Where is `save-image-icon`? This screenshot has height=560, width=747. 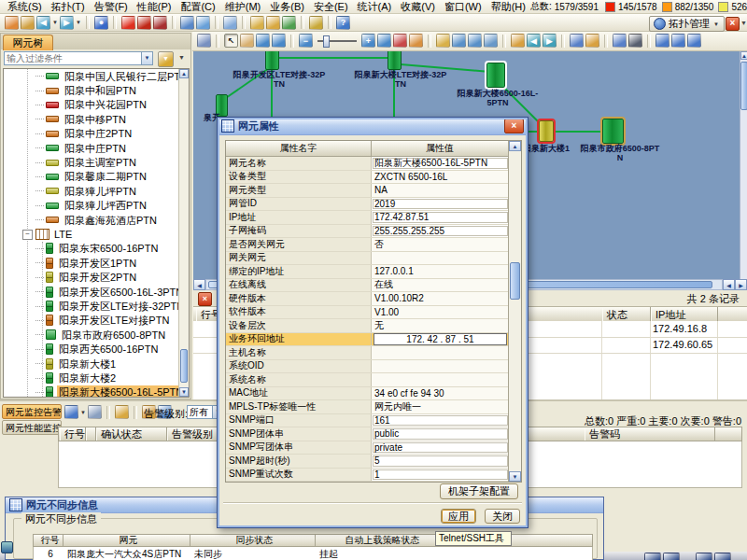 save-image-icon is located at coordinates (459, 41).